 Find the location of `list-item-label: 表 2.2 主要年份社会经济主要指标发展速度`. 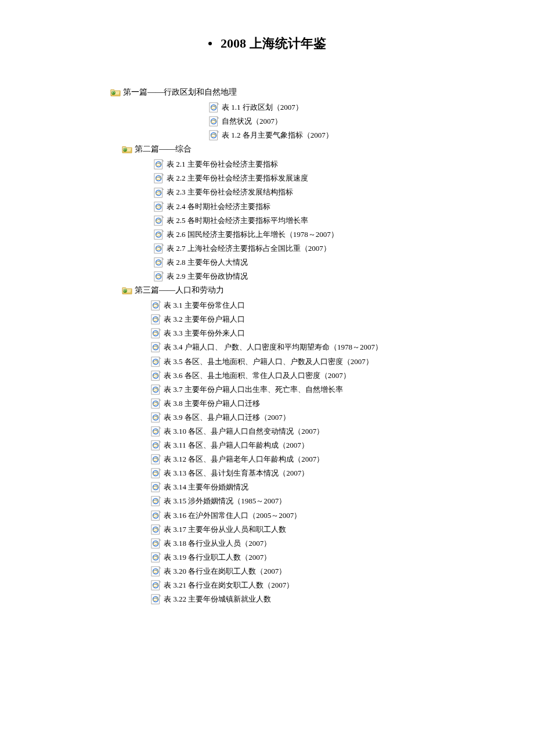

list-item-label: 表 2.2 主要年份社会经济主要指标发展速度 is located at coordinates (237, 178).